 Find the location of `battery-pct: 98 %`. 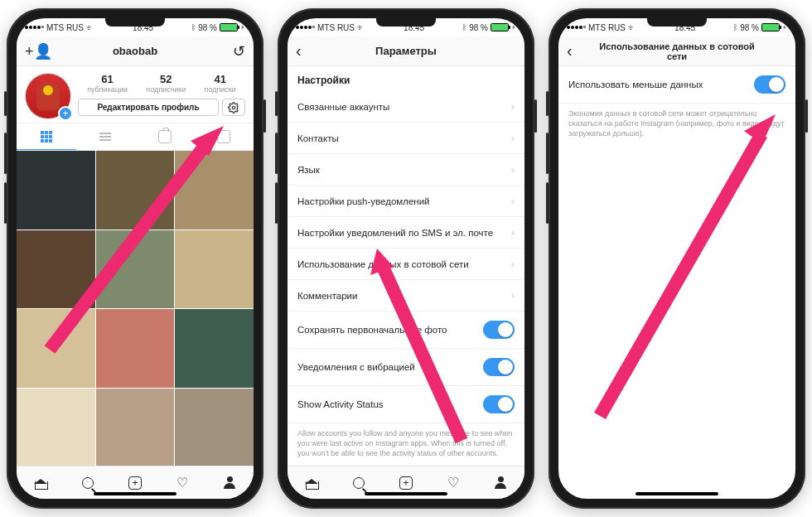

battery-pct: 98 % is located at coordinates (207, 28).